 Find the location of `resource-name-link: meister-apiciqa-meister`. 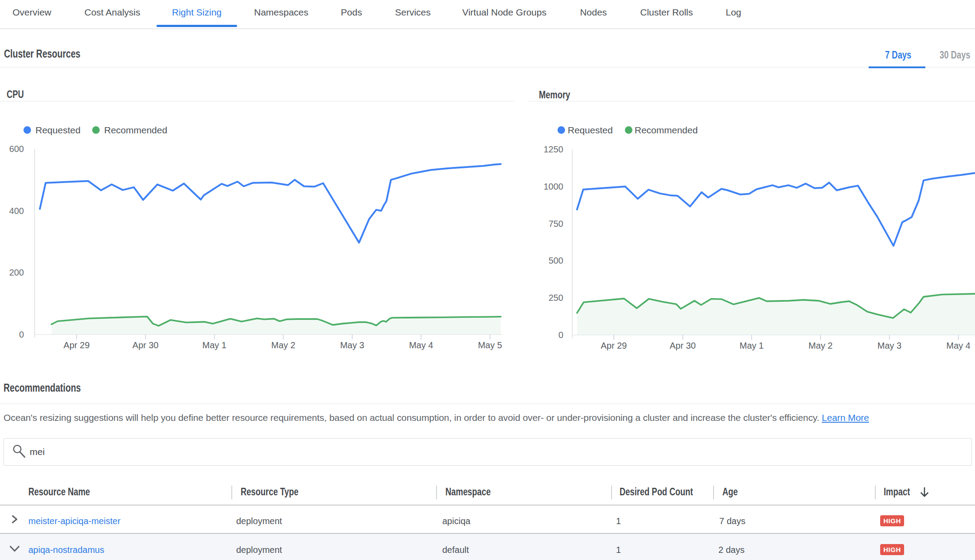

resource-name-link: meister-apiciqa-meister is located at coordinates (74, 521).